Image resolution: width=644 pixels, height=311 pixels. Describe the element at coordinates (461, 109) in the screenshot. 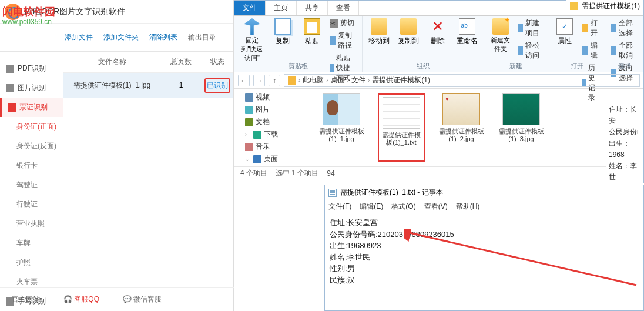

I see `thumbnail-id-back` at that location.